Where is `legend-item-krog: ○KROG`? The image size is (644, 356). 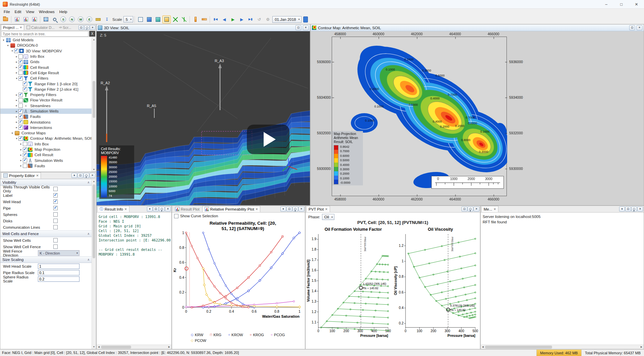
legend-item-krog: ○KROG is located at coordinates (257, 335).